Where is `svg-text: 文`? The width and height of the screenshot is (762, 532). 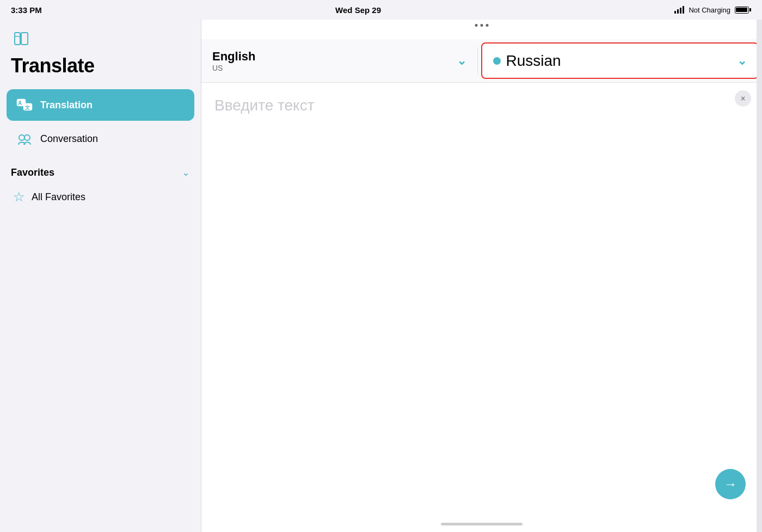 svg-text: 文 is located at coordinates (27, 108).